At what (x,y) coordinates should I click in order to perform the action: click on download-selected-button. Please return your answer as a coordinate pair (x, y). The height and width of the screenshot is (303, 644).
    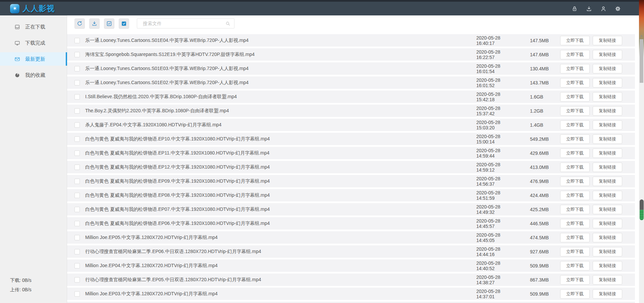
    Looking at the image, I should click on (95, 23).